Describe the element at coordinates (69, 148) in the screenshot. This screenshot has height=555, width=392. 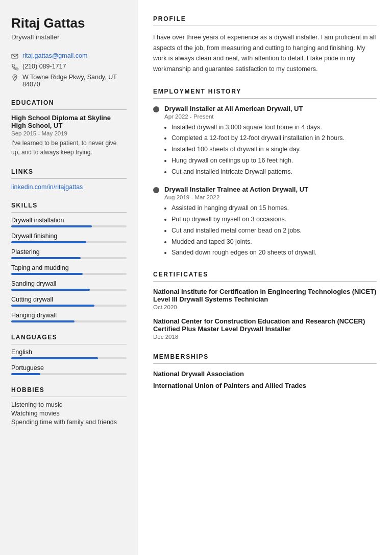
I see `edu-description: I've learned to be patient, to never giv…` at that location.